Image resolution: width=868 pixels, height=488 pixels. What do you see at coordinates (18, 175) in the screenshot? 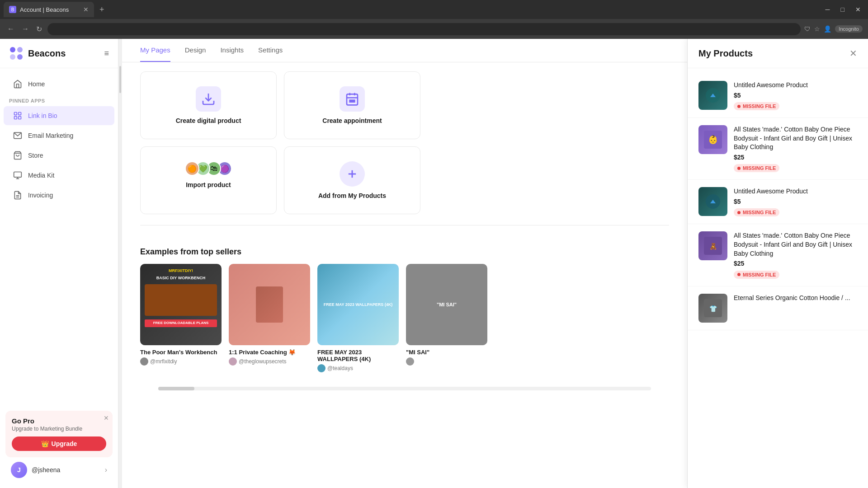
I see `mediakit-icon` at bounding box center [18, 175].